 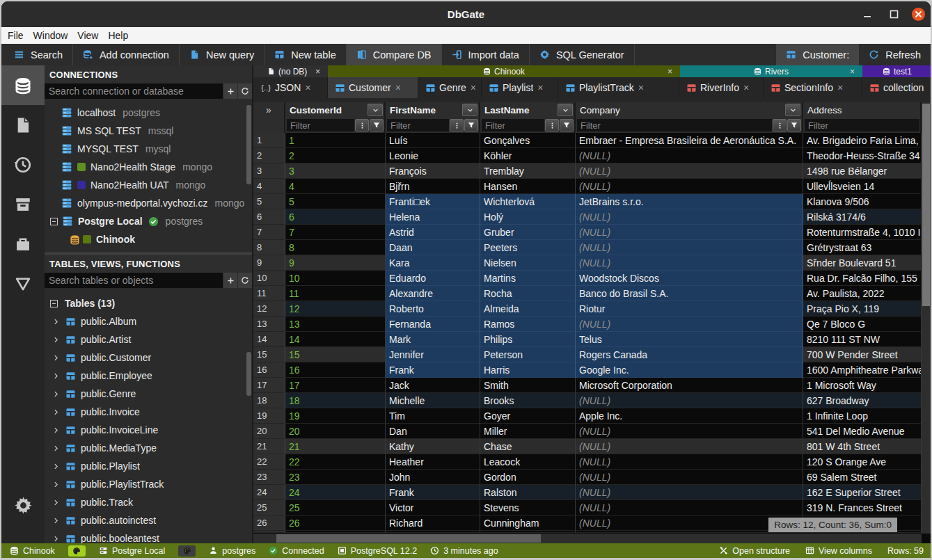 I want to click on grid-cell: Embraer - Empresa Brasileira de Aeronáut…, so click(x=689, y=141).